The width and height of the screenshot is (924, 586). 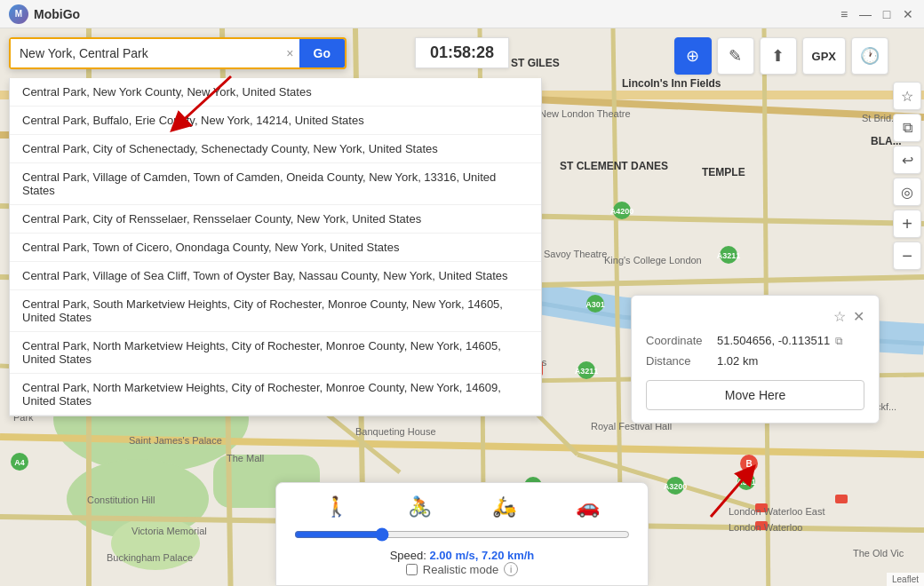 What do you see at coordinates (778, 56) in the screenshot?
I see `share-button: ⬆` at bounding box center [778, 56].